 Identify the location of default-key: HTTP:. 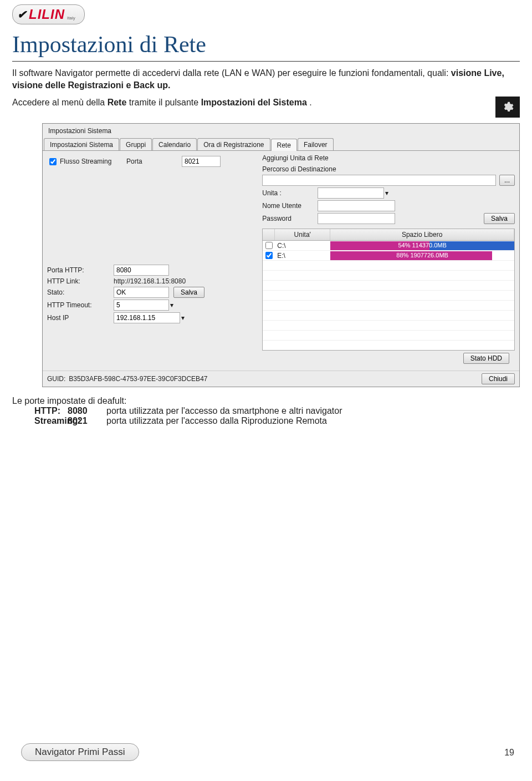
(40, 411).